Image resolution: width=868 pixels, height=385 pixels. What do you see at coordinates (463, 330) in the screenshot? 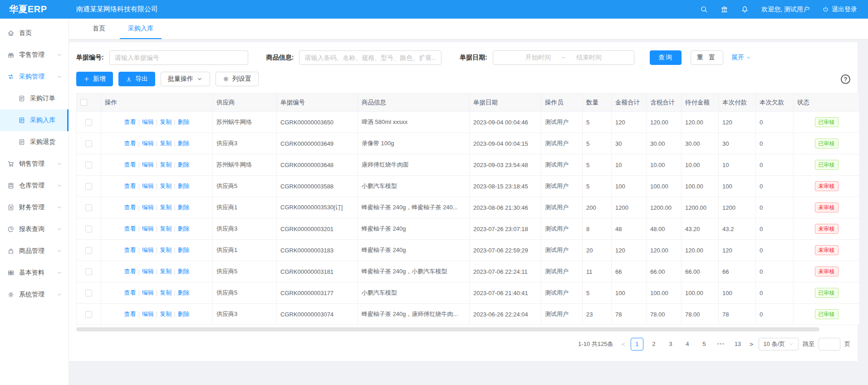
I see `horizontal-scrollbar` at bounding box center [463, 330].